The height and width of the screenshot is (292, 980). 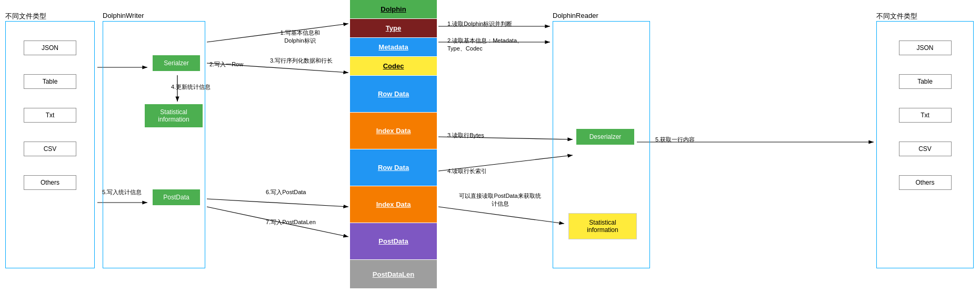 I want to click on postdata-box: PostData, so click(x=176, y=197).